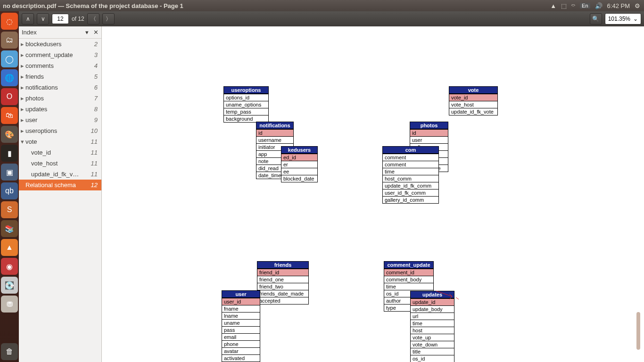  I want to click on close-icon: ✕, so click(96, 32).